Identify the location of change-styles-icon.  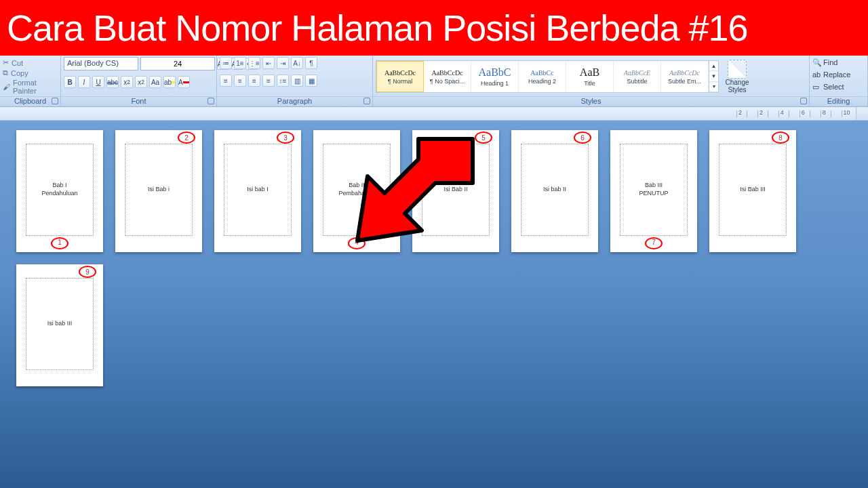
(737, 69).